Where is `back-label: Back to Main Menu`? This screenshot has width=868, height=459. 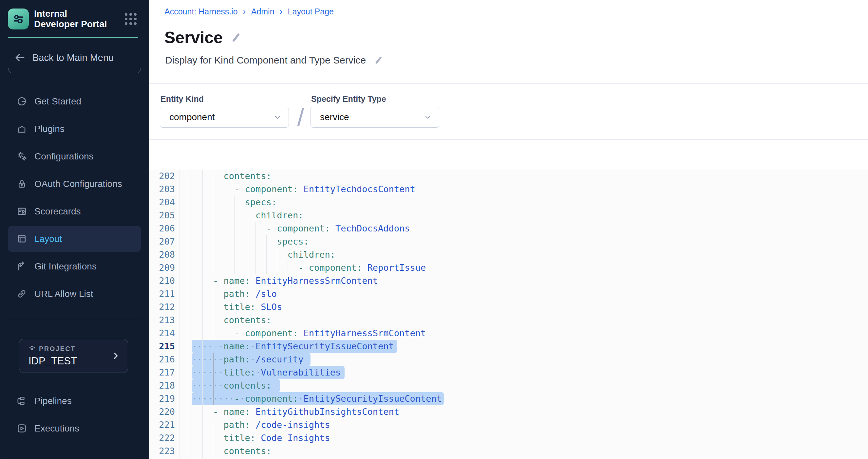 back-label: Back to Main Menu is located at coordinates (73, 58).